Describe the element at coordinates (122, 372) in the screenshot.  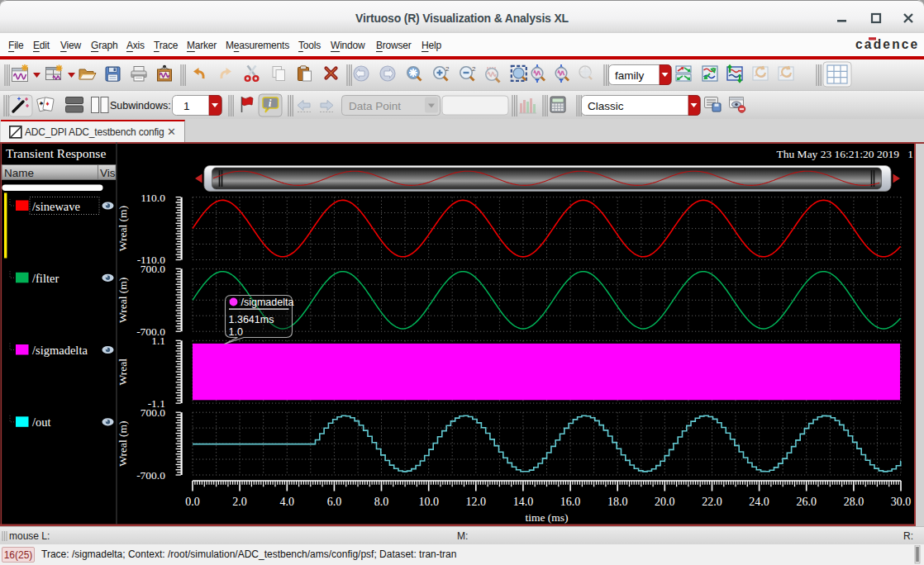
I see `svg-text: Wreal` at that location.